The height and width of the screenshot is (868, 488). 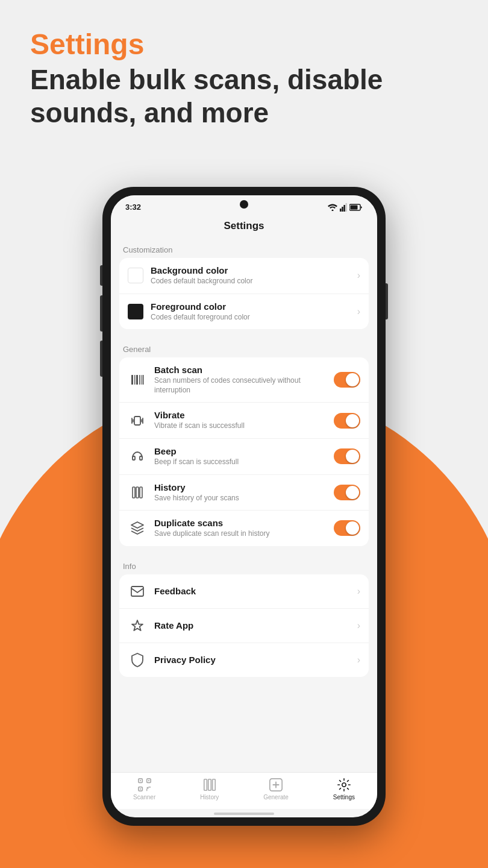 What do you see at coordinates (276, 785) in the screenshot?
I see `generate-nav-icon` at bounding box center [276, 785].